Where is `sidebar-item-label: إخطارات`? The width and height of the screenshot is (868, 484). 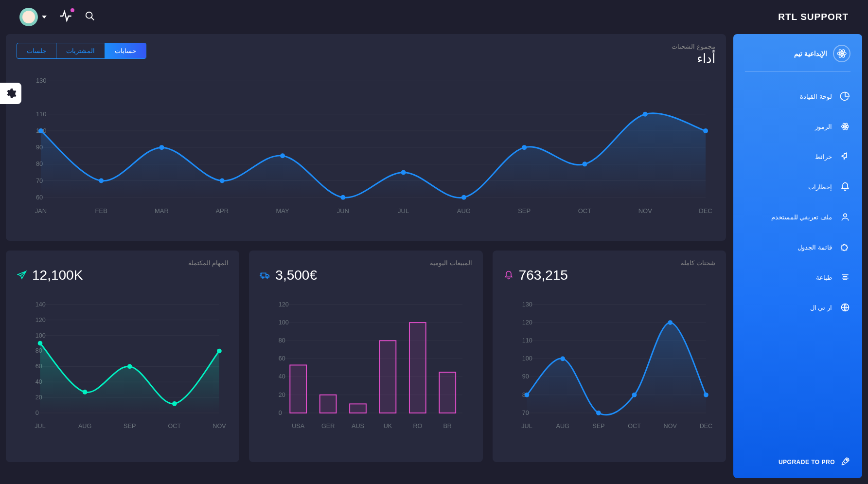
sidebar-item-label: إخطارات is located at coordinates (820, 187).